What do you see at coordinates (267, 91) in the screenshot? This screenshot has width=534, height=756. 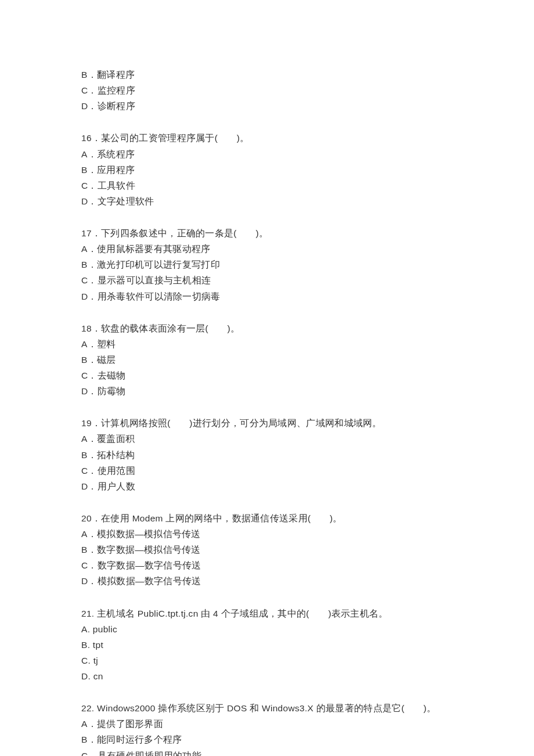 I see `text-line: C．监控程序` at bounding box center [267, 91].